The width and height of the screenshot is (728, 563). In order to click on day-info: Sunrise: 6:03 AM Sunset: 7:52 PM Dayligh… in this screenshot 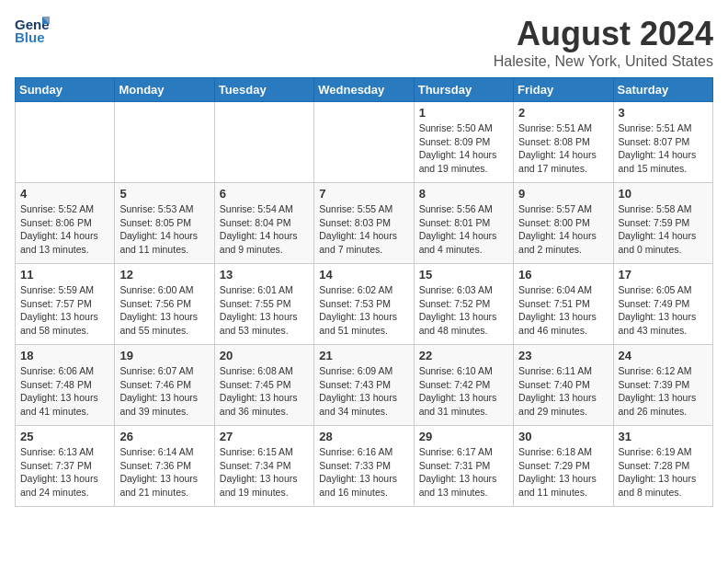, I will do `click(463, 311)`.